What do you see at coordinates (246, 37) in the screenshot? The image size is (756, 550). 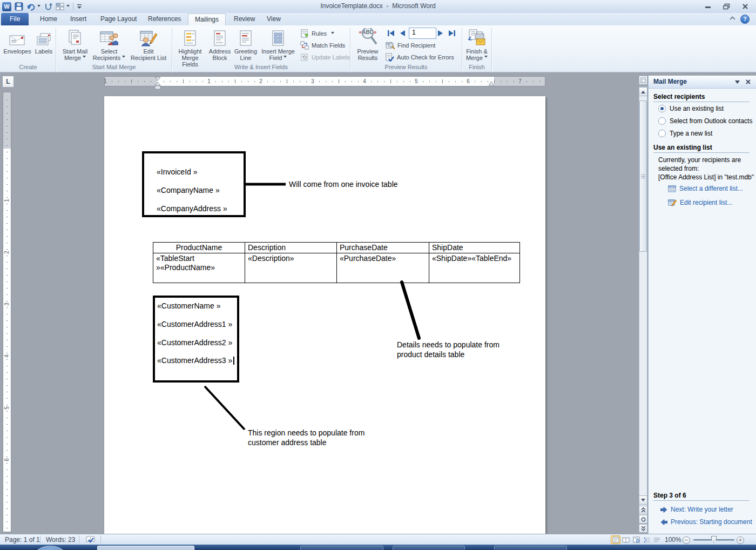 I see `greeting-line-icon` at bounding box center [246, 37].